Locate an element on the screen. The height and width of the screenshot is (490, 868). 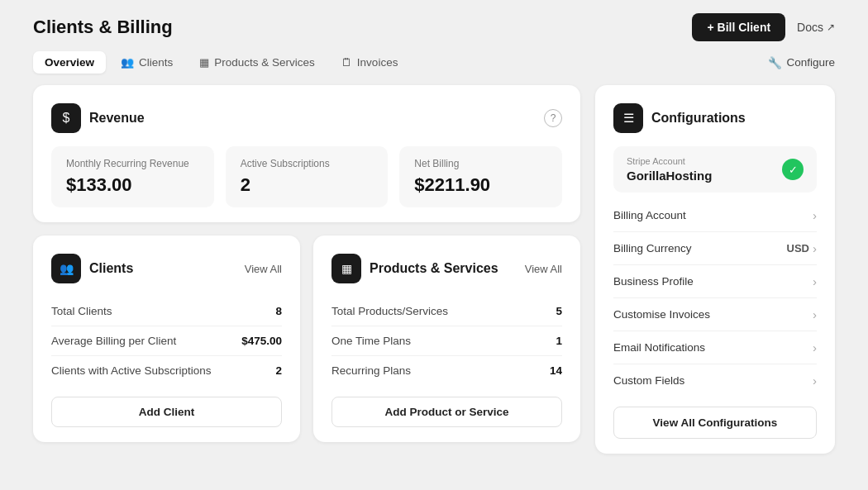
products-title-row: ▦ Products & Services is located at coordinates (415, 269).